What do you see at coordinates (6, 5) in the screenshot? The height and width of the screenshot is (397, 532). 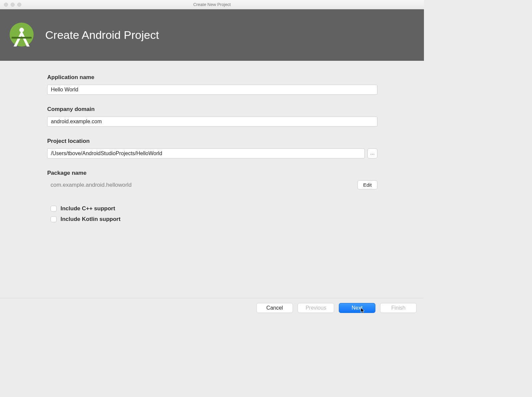 I see `close-window-button` at bounding box center [6, 5].